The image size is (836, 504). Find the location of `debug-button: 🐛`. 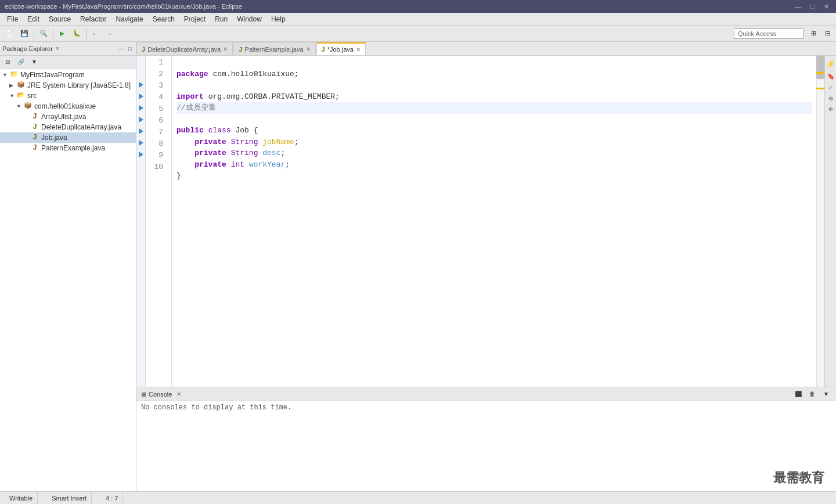

debug-button: 🐛 is located at coordinates (77, 34).